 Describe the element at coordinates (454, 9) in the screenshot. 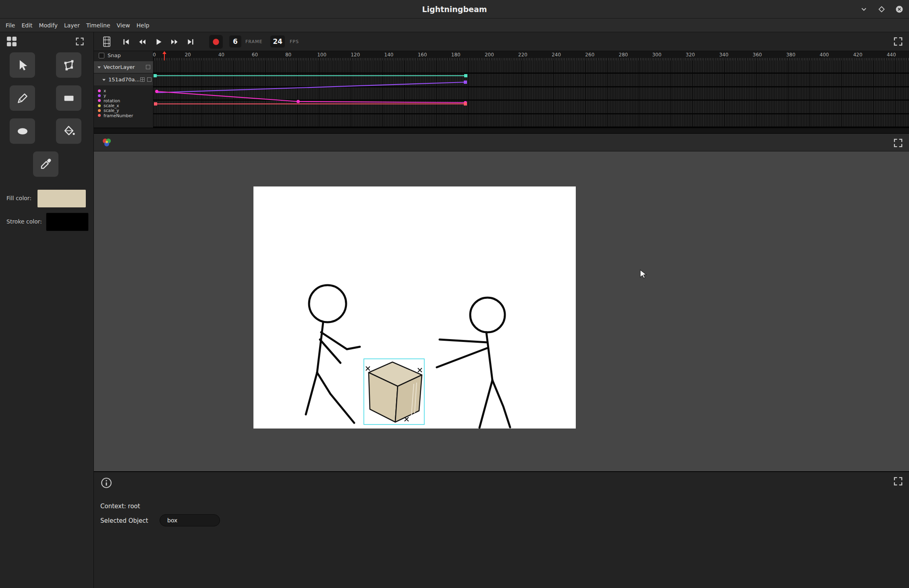

I see `title-bar: Lightningbeam` at that location.